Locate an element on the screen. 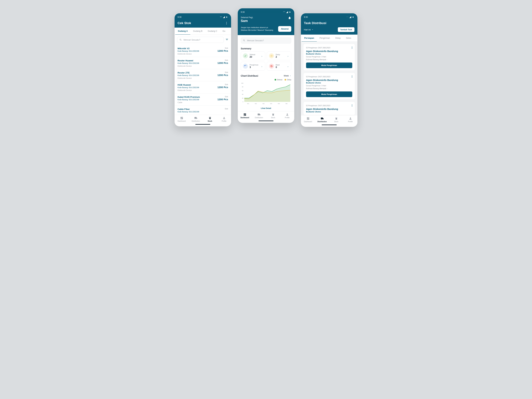  phone-tasks: 9:30 Task Distribusi Hari ini Tambah Tas… is located at coordinates (329, 70).